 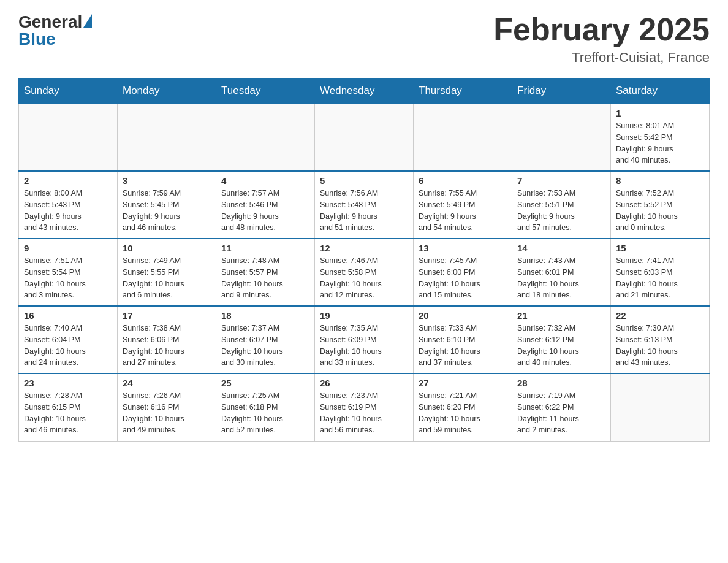 I want to click on day-info: Sunrise: 7:38 AM Sunset: 6:06 PM Dayligh…, so click(x=167, y=346).